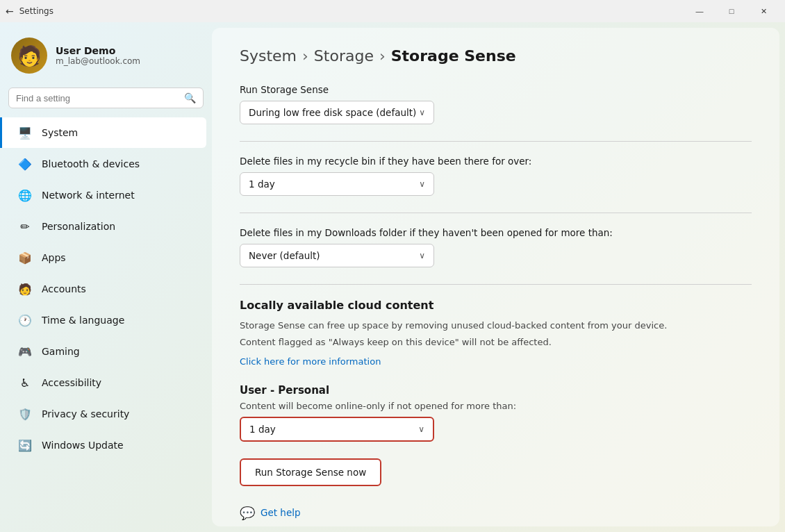 Image resolution: width=785 pixels, height=532 pixels. What do you see at coordinates (25, 383) in the screenshot?
I see `accessibility-icon: ♿` at bounding box center [25, 383].